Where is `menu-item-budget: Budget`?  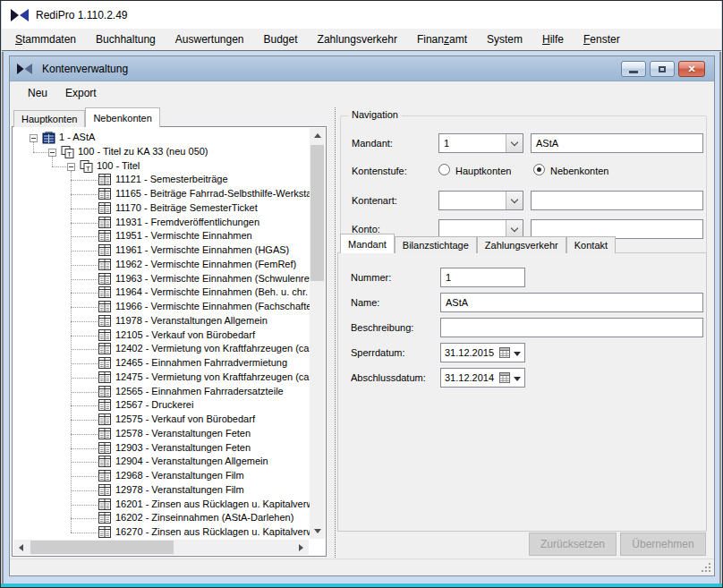 menu-item-budget: Budget is located at coordinates (281, 39).